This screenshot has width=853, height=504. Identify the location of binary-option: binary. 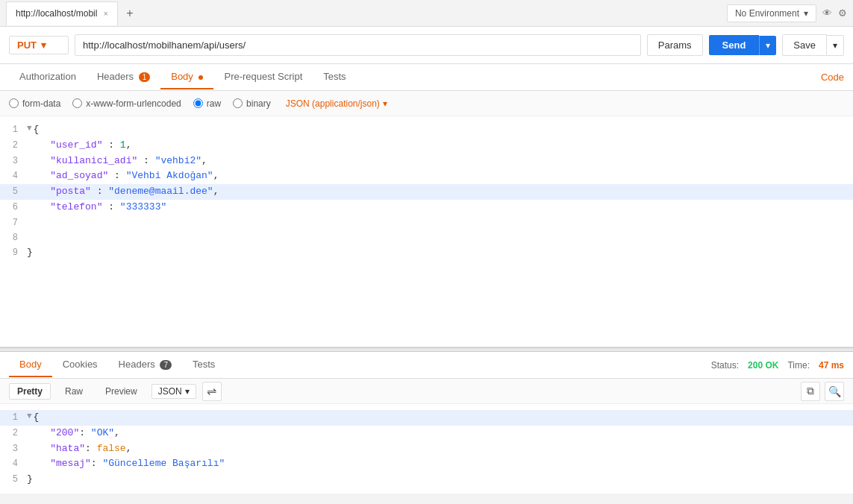
(252, 104).